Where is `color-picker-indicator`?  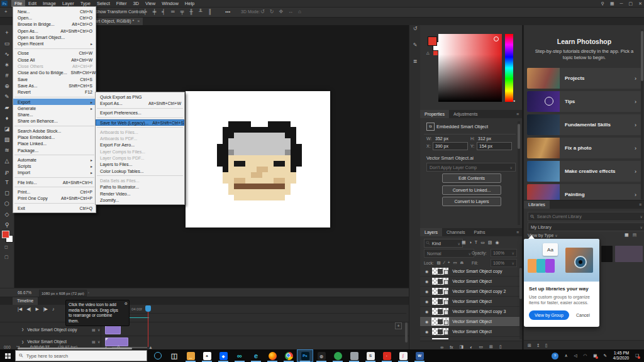
color-picker-indicator is located at coordinates (496, 39).